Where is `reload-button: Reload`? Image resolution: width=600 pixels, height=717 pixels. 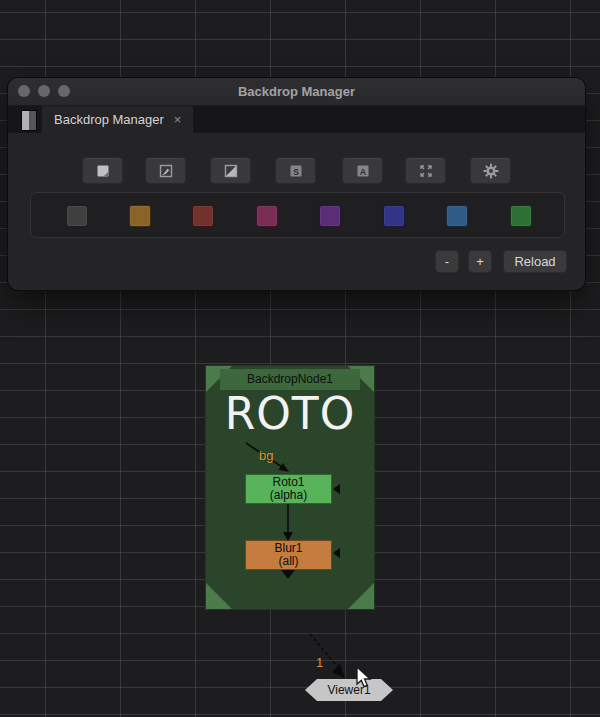 reload-button: Reload is located at coordinates (535, 262).